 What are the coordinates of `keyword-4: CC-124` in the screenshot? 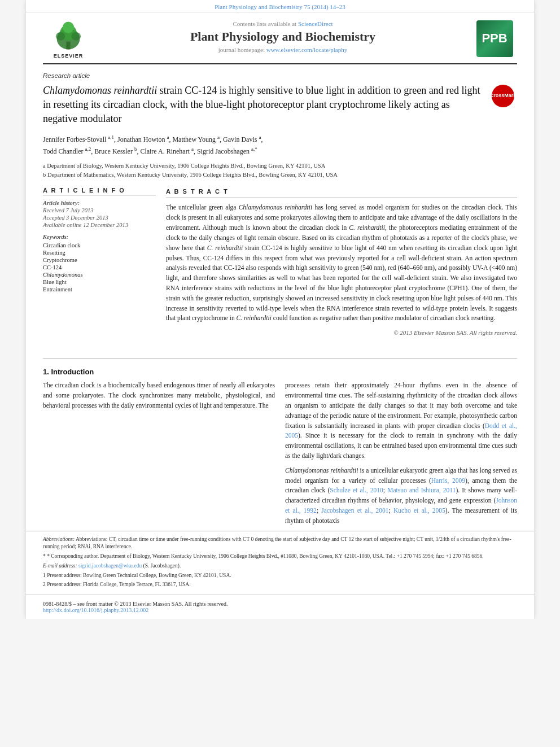 It's located at (99, 268).